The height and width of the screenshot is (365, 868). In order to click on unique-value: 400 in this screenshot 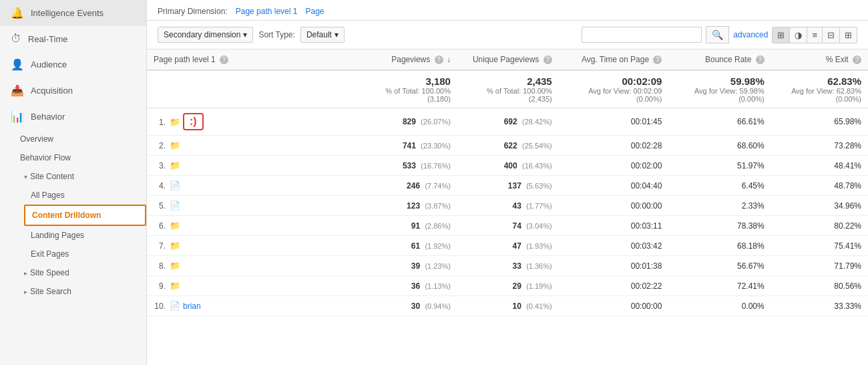, I will do `click(511, 166)`.